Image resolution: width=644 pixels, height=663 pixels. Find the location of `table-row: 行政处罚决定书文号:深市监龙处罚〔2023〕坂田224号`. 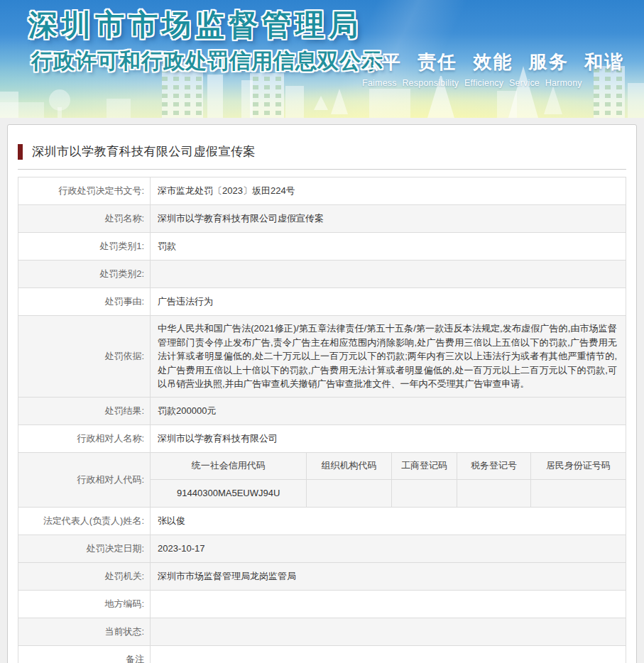

table-row: 行政处罚决定书文号:深市监龙处罚〔2023〕坂田224号 is located at coordinates (322, 192).